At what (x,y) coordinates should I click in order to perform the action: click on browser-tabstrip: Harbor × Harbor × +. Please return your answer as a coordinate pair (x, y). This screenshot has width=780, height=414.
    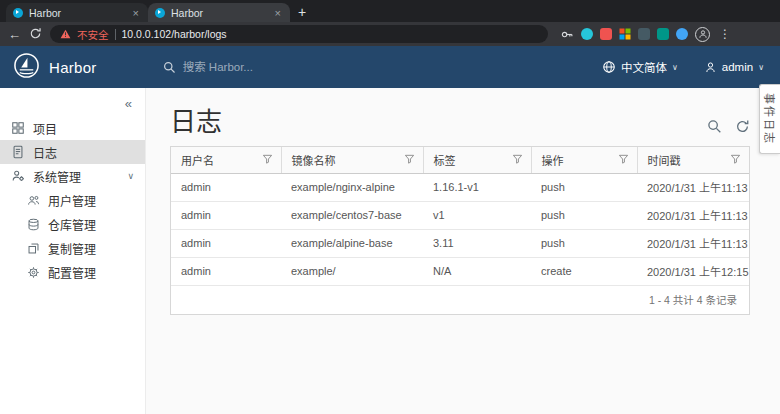
    Looking at the image, I should click on (390, 11).